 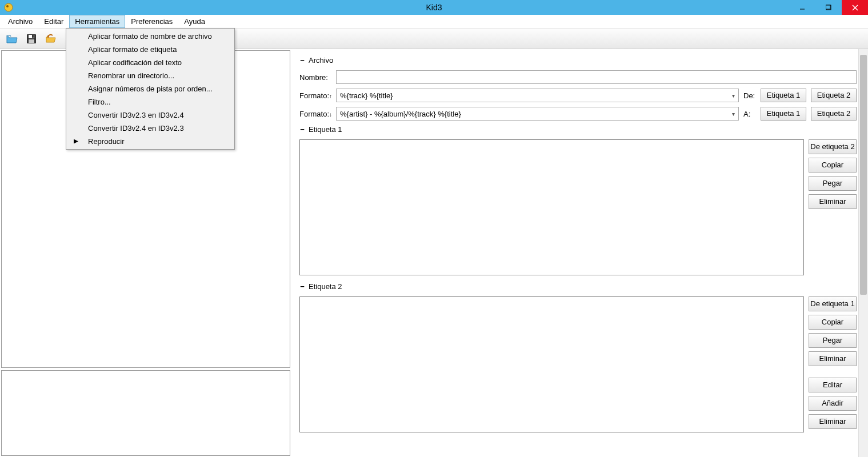 I want to click on herramientas-dropdown: Aplicar formato de nombre de archivo Apl…, so click(x=150, y=89).